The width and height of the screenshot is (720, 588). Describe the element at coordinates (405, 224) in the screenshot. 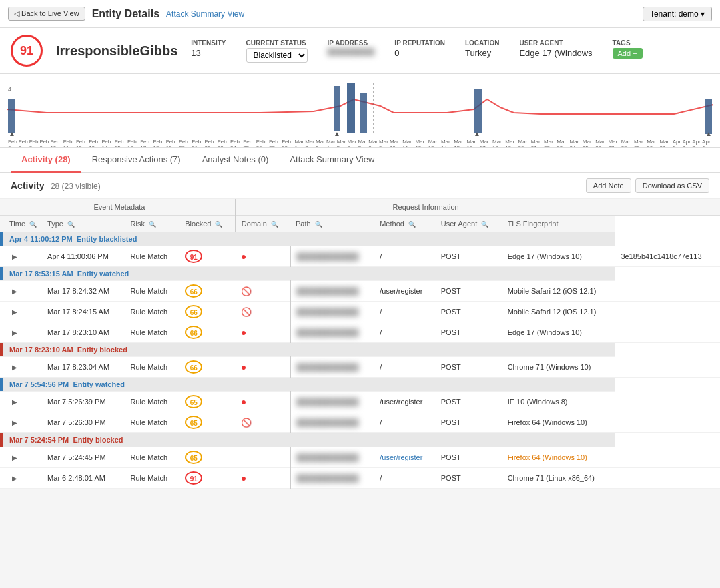

I see `method-header: Method 🔍` at that location.